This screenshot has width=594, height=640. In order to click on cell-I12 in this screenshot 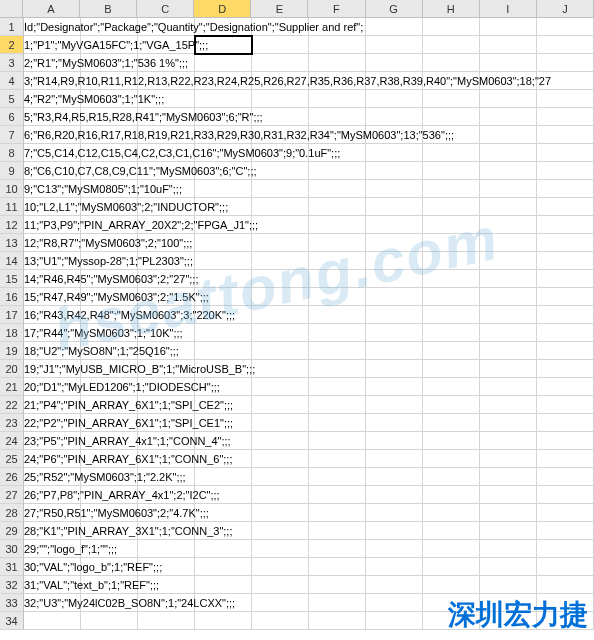, I will do `click(508, 225)`.